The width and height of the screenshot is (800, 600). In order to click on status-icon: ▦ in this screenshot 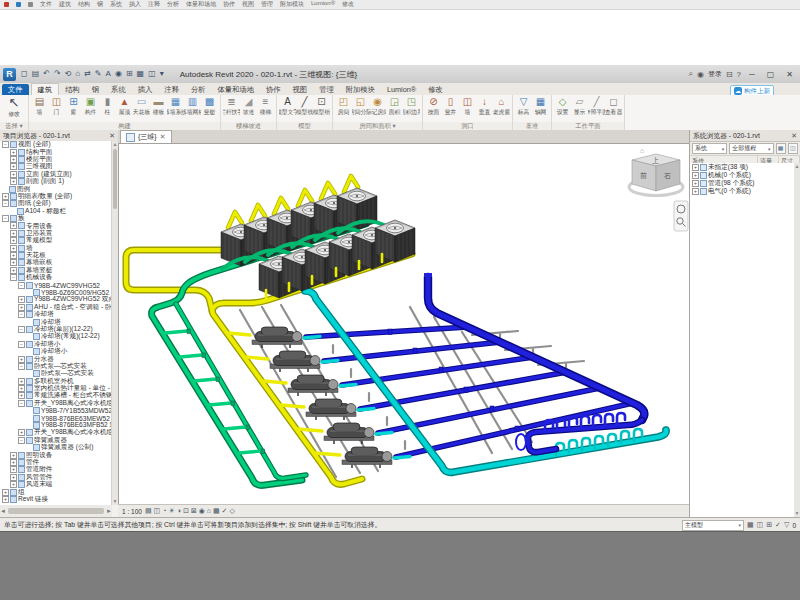, I will do `click(750, 525)`.